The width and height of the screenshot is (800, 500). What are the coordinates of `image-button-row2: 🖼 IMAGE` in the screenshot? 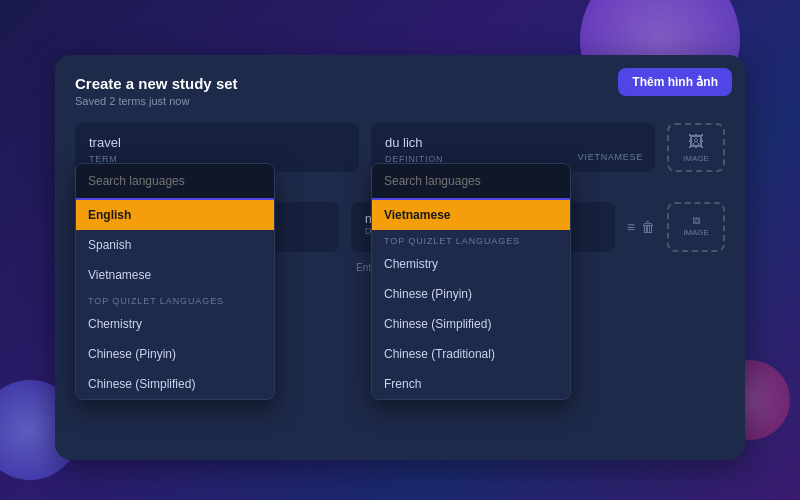 It's located at (696, 227).